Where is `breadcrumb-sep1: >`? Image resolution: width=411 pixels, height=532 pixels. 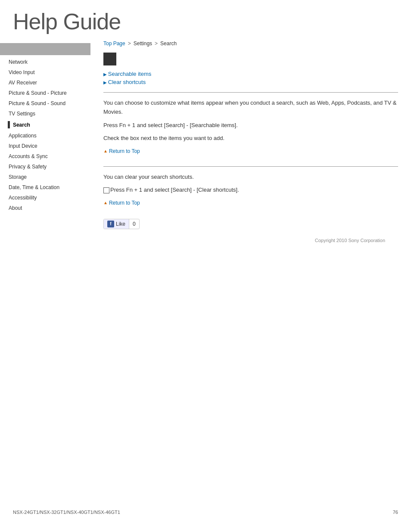 breadcrumb-sep1: > is located at coordinates (129, 44).